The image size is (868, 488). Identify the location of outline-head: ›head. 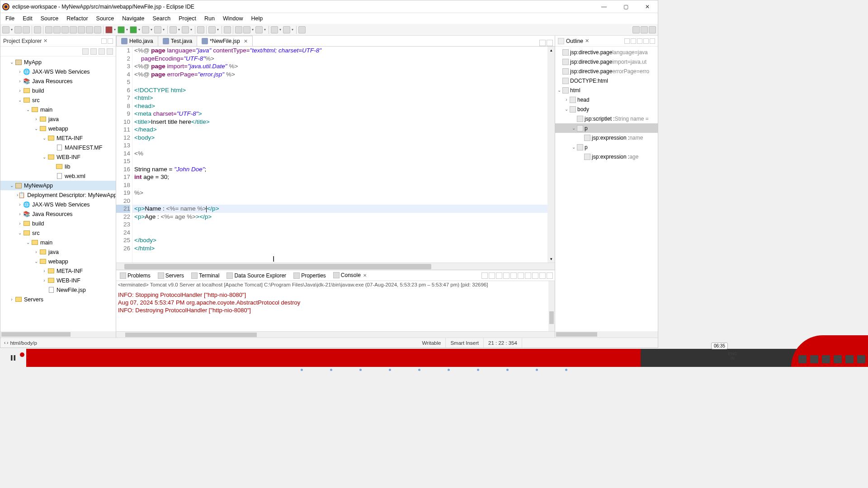
(607, 99).